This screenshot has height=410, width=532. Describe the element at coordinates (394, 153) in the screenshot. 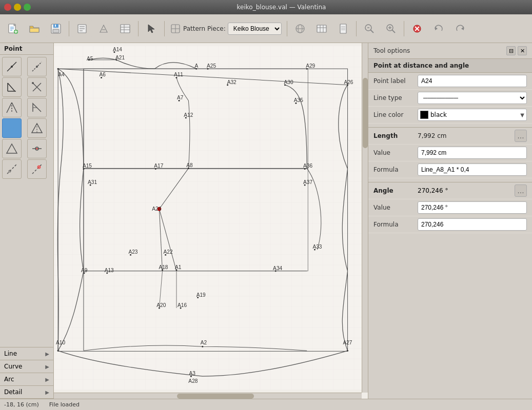

I see `length-value-label: Value` at that location.